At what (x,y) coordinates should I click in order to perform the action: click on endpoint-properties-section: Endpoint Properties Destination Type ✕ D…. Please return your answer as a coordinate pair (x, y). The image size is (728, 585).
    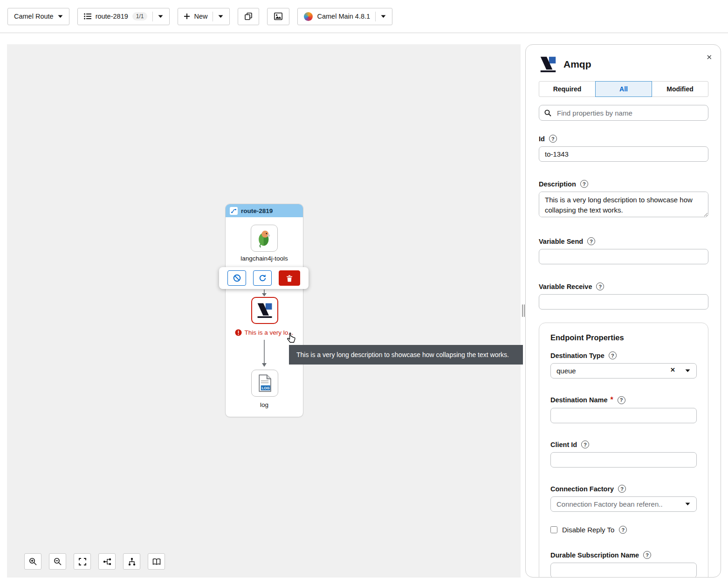
    Looking at the image, I should click on (624, 450).